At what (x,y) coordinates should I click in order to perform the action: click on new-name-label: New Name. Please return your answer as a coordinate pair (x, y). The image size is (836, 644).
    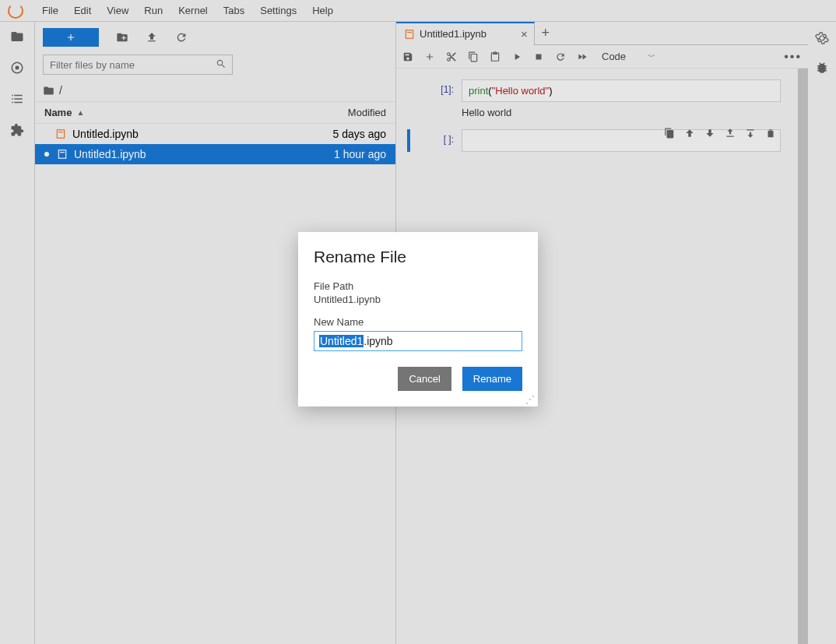
    Looking at the image, I should click on (418, 322).